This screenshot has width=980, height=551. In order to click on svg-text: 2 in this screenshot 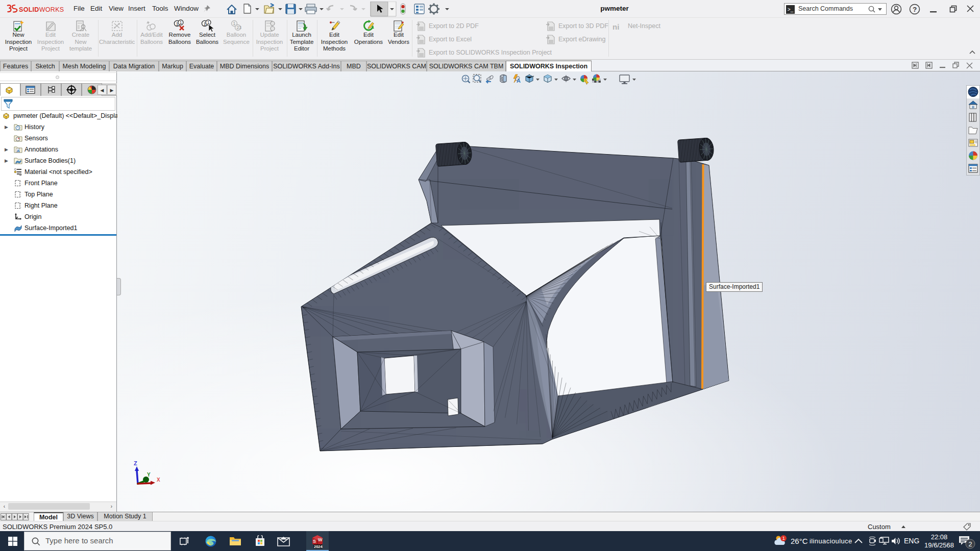, I will do `click(971, 544)`.